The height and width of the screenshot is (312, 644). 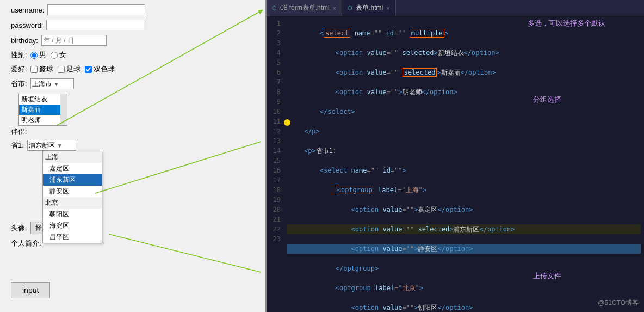 What do you see at coordinates (74, 40) in the screenshot?
I see `birthday-input` at bounding box center [74, 40].